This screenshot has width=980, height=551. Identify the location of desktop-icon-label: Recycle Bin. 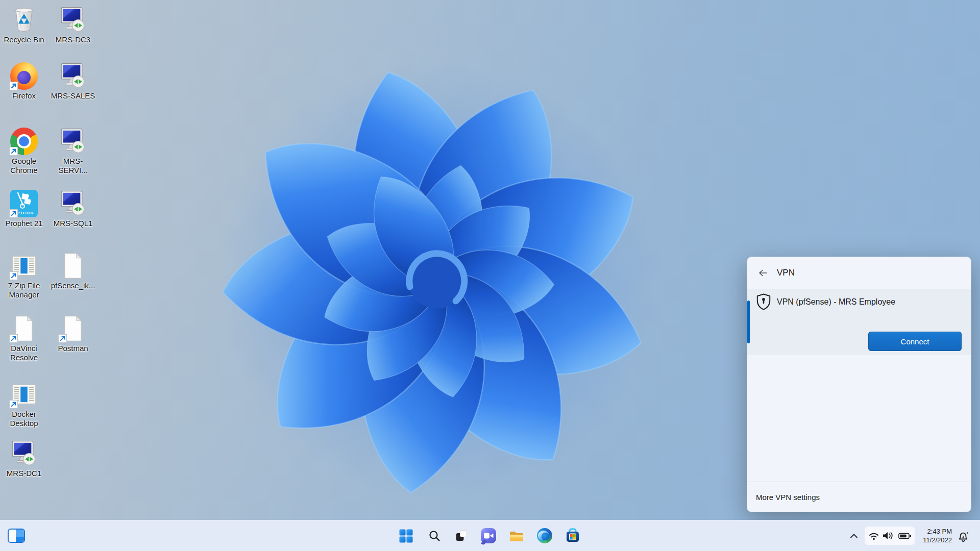
(24, 40).